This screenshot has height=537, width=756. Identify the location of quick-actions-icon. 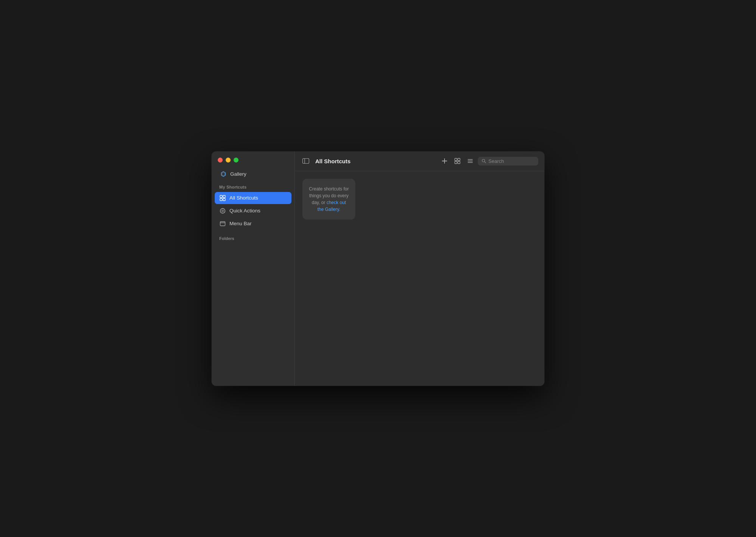
(223, 211).